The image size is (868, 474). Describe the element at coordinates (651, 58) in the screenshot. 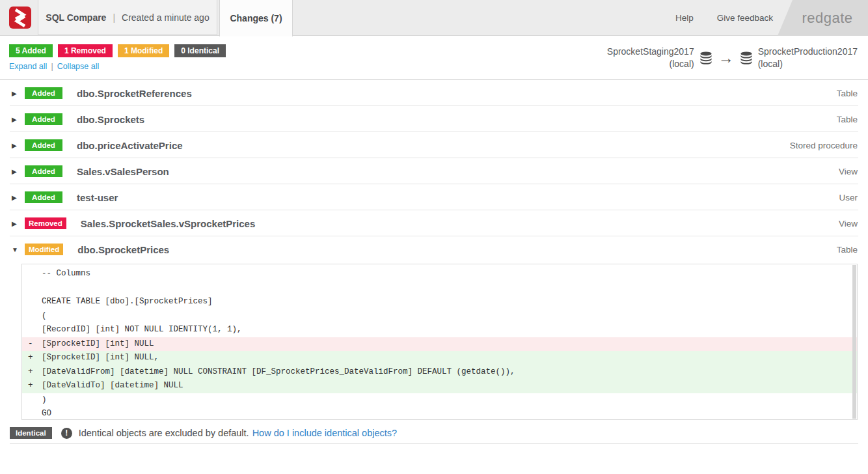

I see `source-database: SprocketStaging2017 (local)` at that location.